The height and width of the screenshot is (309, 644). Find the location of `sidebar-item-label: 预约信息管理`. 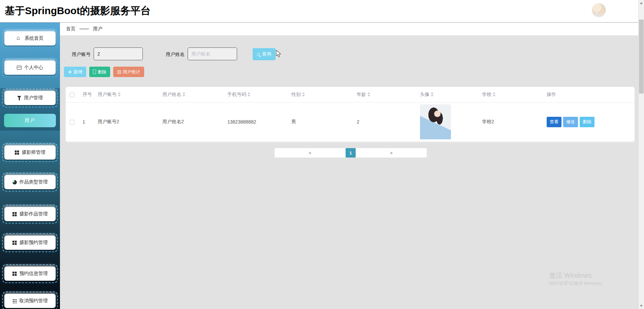

sidebar-item-label: 预约信息管理 is located at coordinates (34, 274).